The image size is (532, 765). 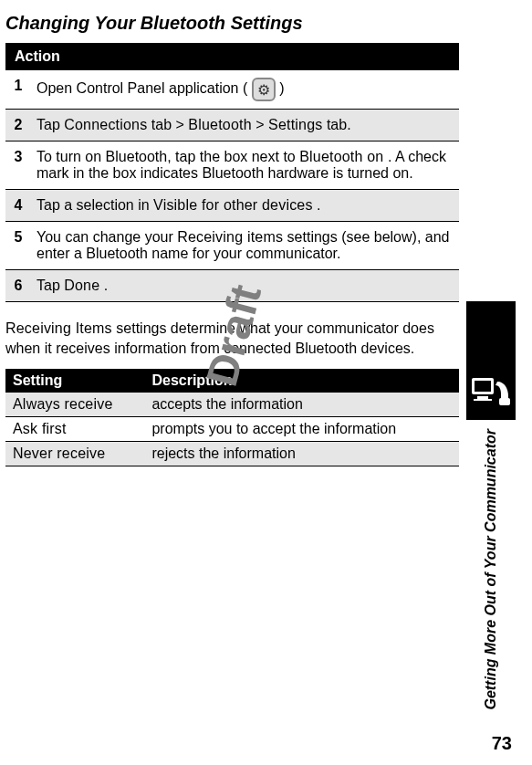 I want to click on section-title: Changing Your Bluetooth Settings, so click(x=232, y=24).